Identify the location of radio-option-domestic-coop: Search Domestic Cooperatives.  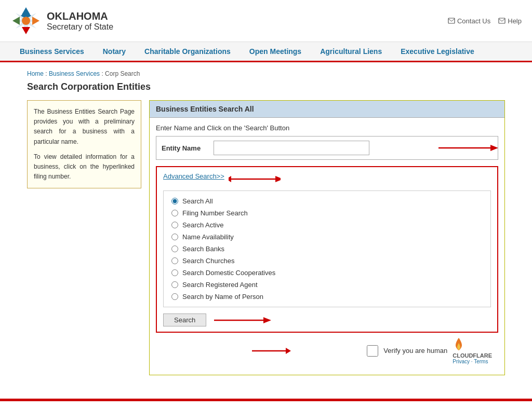
(327, 273).